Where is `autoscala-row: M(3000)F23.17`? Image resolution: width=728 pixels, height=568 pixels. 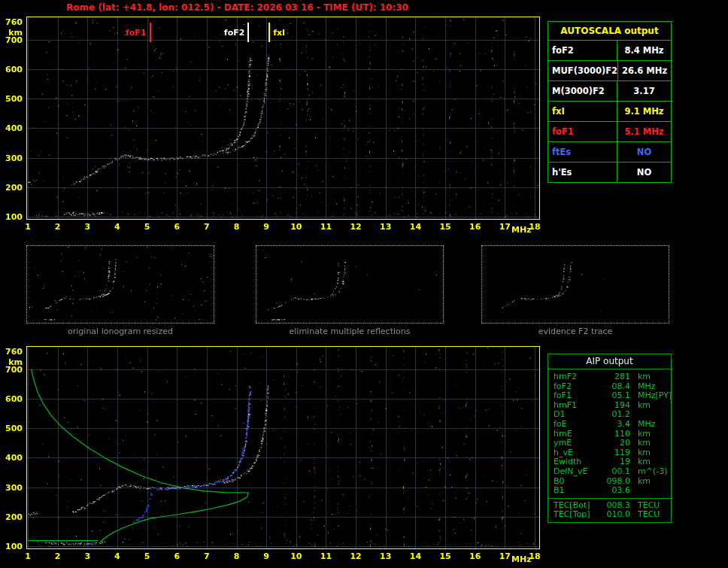
autoscala-row: M(3000)F23.17 is located at coordinates (609, 92).